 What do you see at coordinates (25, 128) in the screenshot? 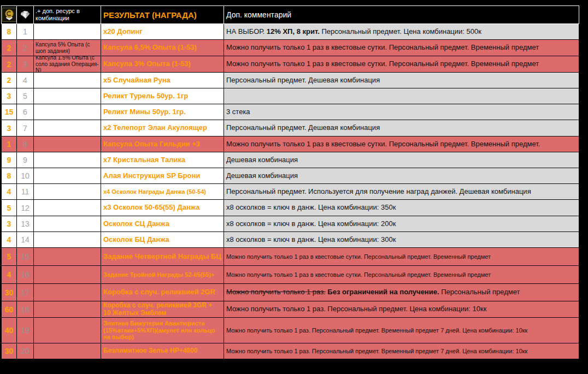
I see `index-cell: 7` at bounding box center [25, 128].